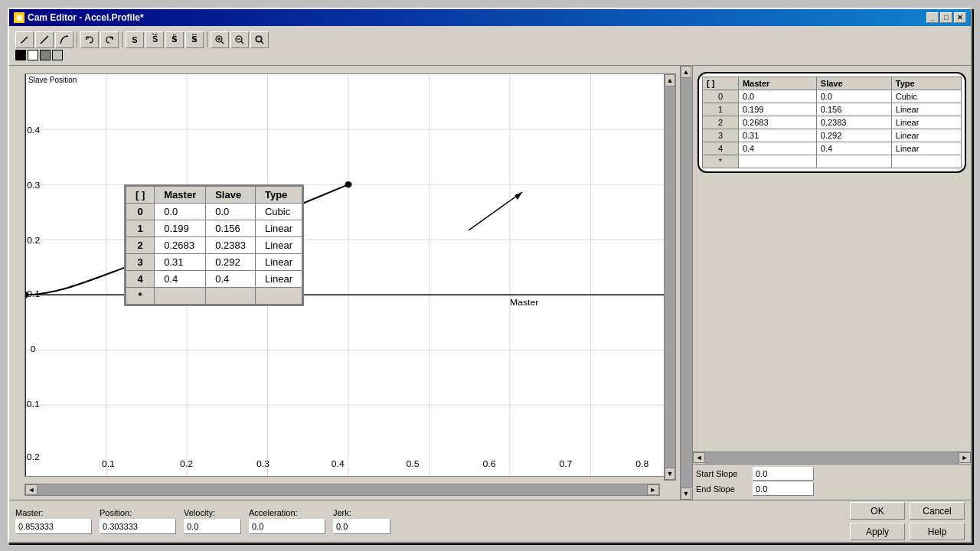 Image resolution: width=980 pixels, height=551 pixels. What do you see at coordinates (783, 474) in the screenshot?
I see `start-slope-input` at bounding box center [783, 474].